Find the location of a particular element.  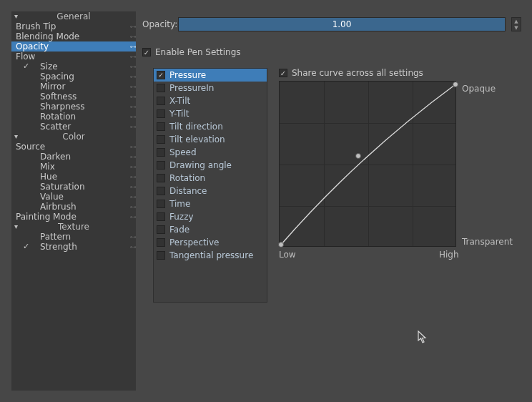

sensor-item-rotation: Rotation is located at coordinates (210, 178).